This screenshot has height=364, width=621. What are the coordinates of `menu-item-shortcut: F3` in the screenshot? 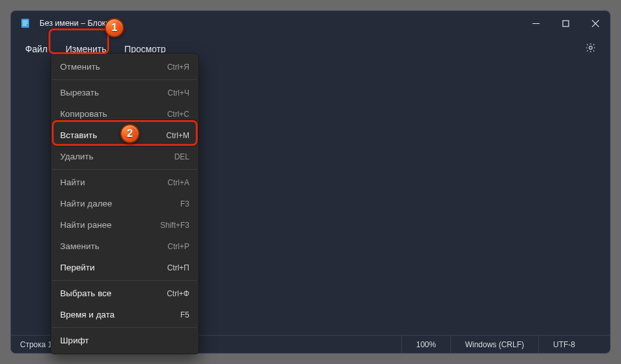 It's located at (185, 204).